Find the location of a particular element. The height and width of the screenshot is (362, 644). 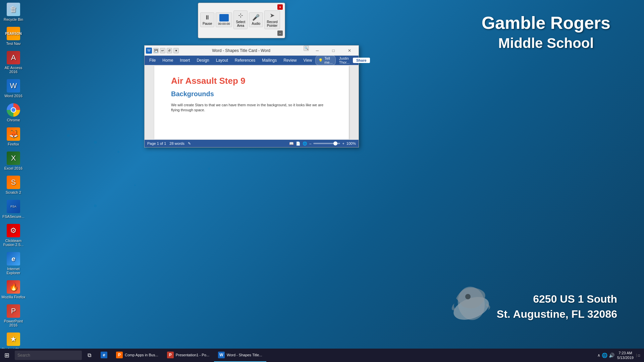

access-2016-icon: A is located at coordinates (13, 58).